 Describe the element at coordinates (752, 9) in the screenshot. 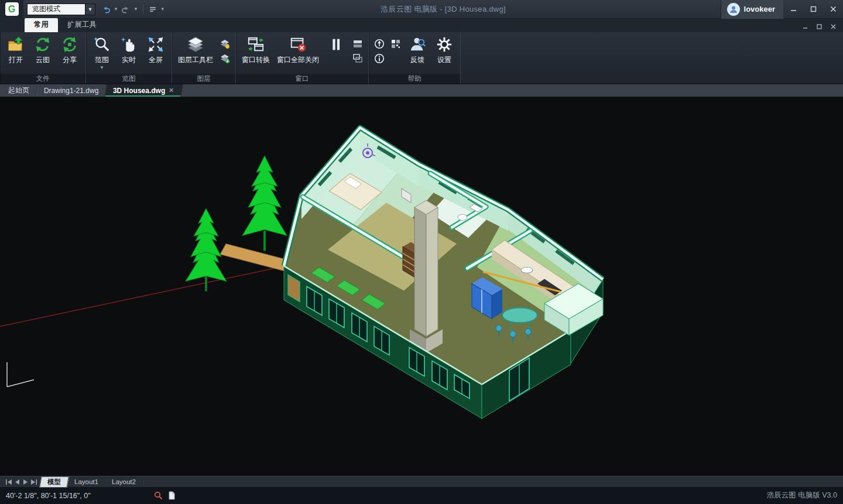

I see `user-panel: lovokeer` at that location.